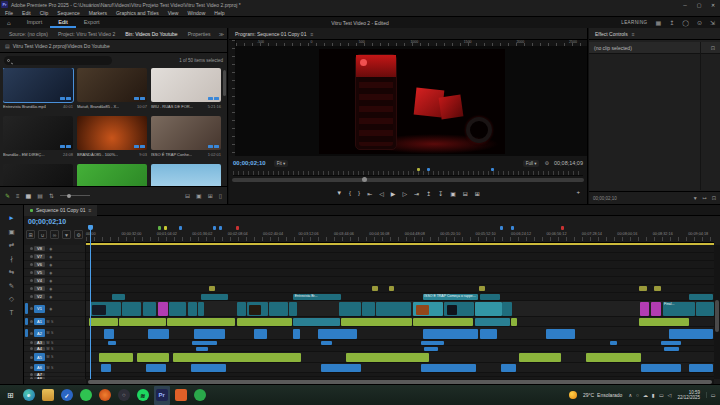 This screenshot has width=720, height=405. I want to click on project-tool-icon: ▦, so click(29, 196).